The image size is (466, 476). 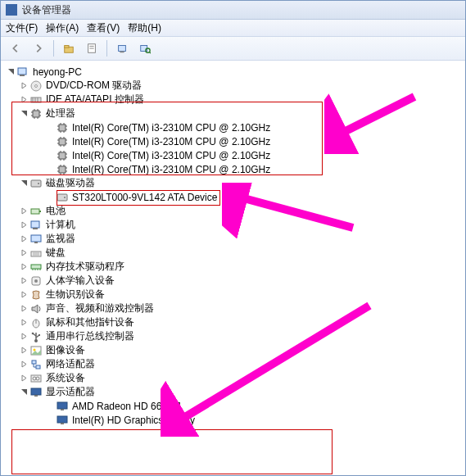 I want to click on bio-icon, so click(x=36, y=295).